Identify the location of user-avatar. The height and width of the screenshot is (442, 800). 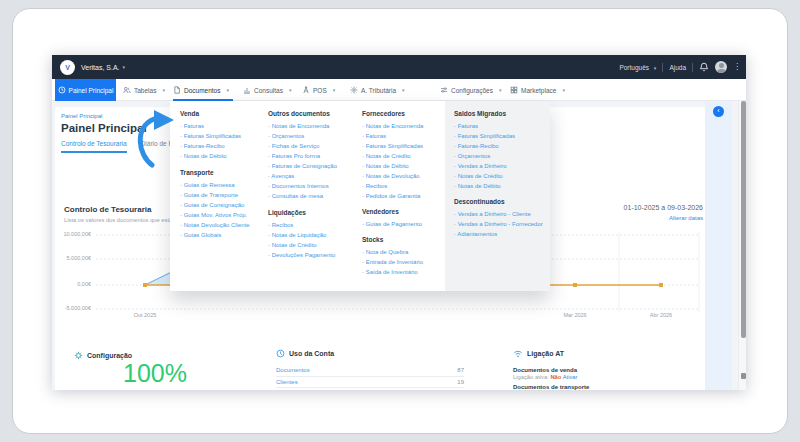
(721, 67).